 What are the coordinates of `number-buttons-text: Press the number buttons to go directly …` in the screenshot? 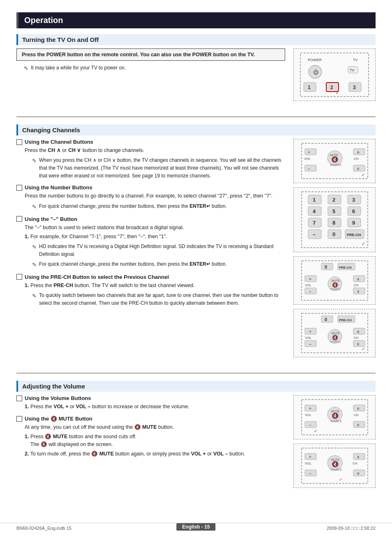 It's located at (155, 196).